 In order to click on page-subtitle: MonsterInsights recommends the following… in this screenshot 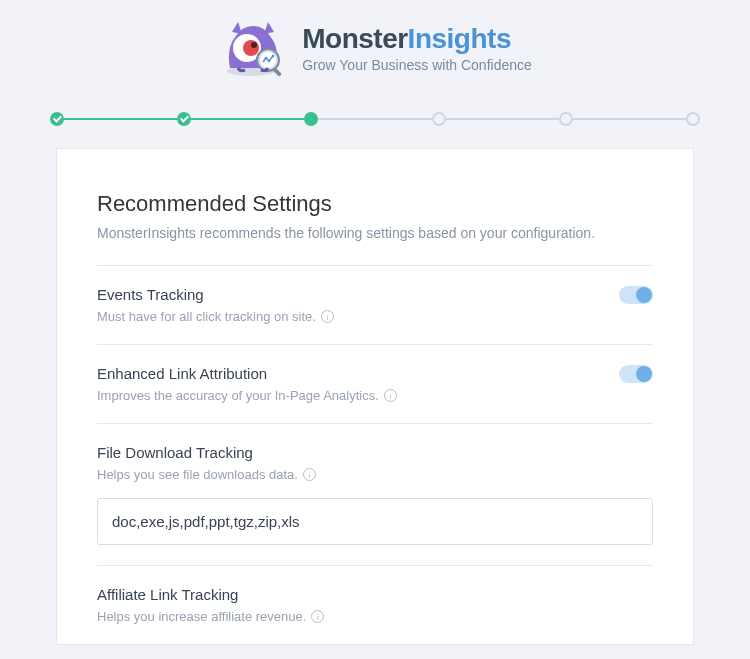, I will do `click(375, 233)`.